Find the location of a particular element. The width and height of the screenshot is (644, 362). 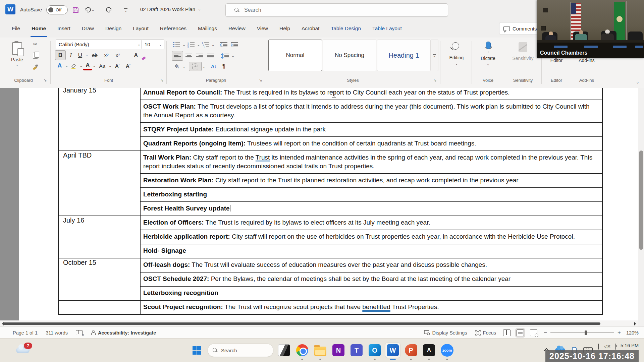

paste-dropdown-icon: ⌄ is located at coordinates (17, 64).